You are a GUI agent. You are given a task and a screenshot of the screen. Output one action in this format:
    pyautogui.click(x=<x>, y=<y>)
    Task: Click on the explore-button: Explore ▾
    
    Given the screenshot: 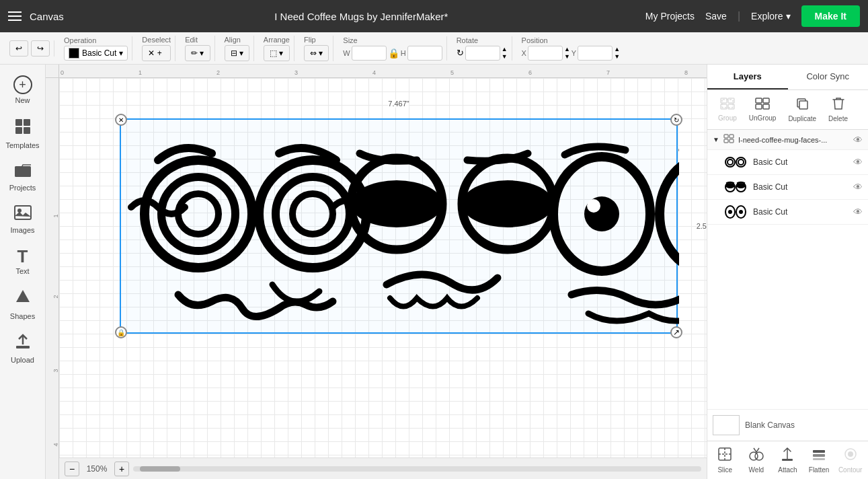 What is the action you would take?
    pyautogui.click(x=771, y=16)
    